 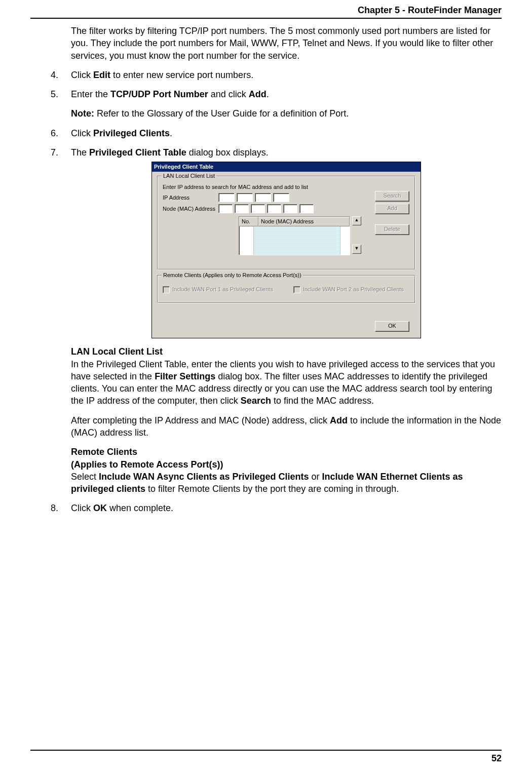 What do you see at coordinates (223, 290) in the screenshot?
I see `checkbox-label: Include WAN Port 1 as Privileged Clients` at bounding box center [223, 290].